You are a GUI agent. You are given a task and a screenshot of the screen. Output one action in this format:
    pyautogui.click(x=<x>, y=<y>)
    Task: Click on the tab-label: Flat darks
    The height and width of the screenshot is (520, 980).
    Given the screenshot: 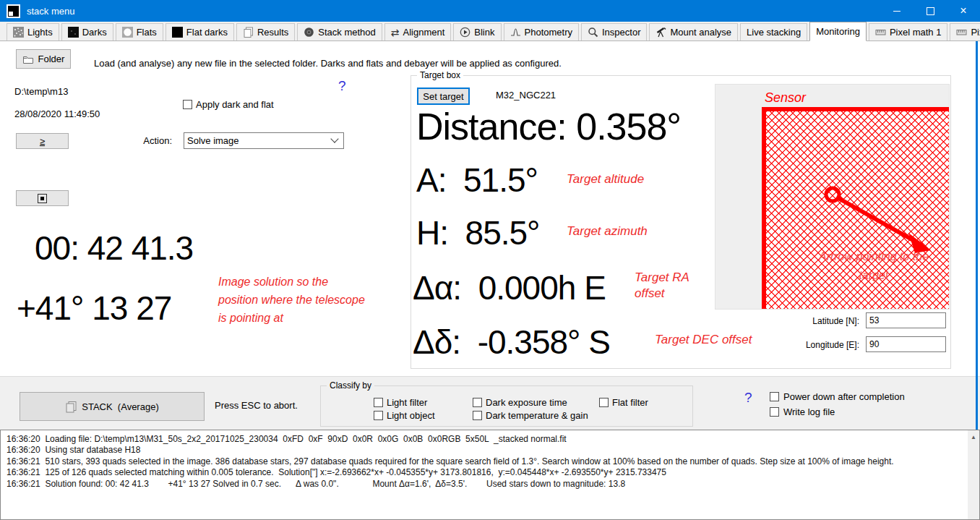 What is the action you would take?
    pyautogui.click(x=207, y=32)
    